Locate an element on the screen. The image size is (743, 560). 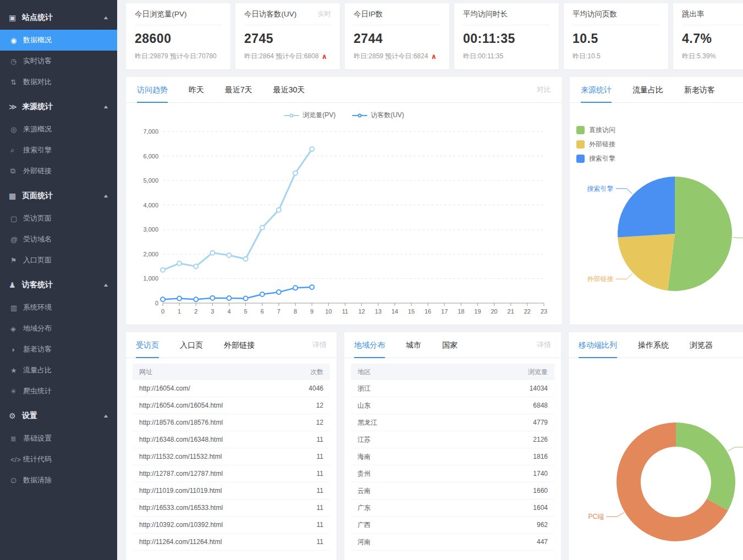
tab-source_panel-0: 来源统计 is located at coordinates (596, 90).